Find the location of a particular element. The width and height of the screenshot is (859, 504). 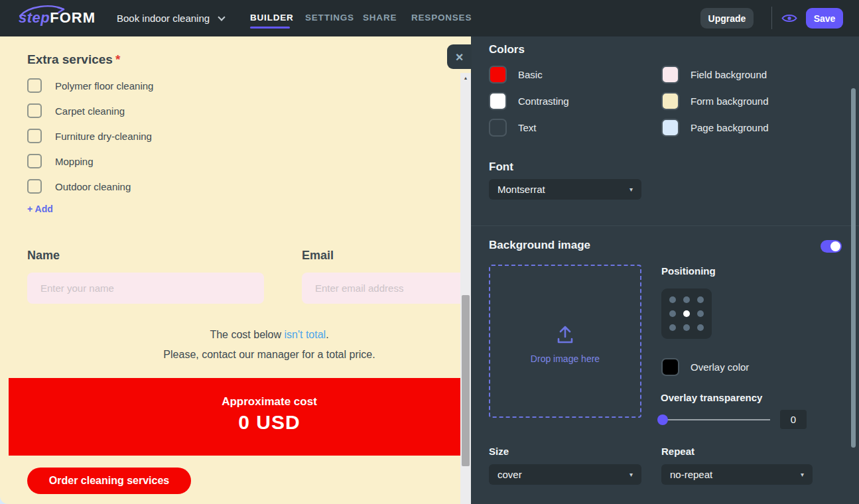

overlay-color-swatch is located at coordinates (670, 367).